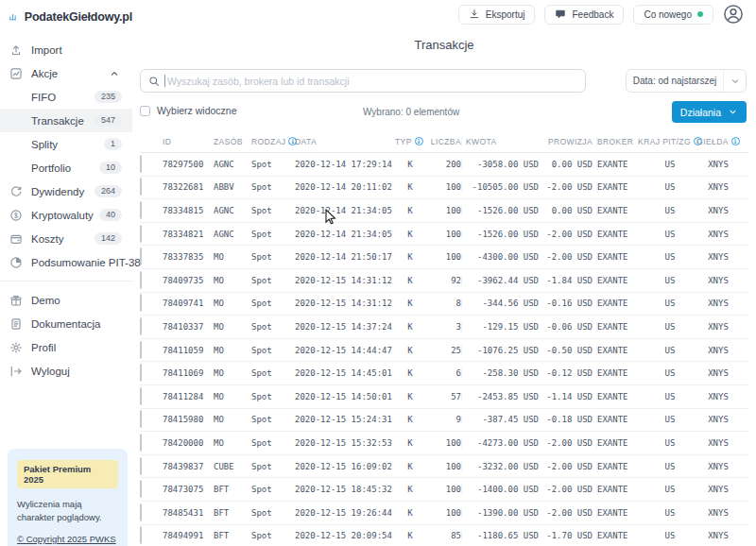 This screenshot has width=756, height=546. What do you see at coordinates (444, 164) in the screenshot?
I see `table-row: 78297500AGNCSpot2020-12-14 17:29:14K200-…` at bounding box center [444, 164].